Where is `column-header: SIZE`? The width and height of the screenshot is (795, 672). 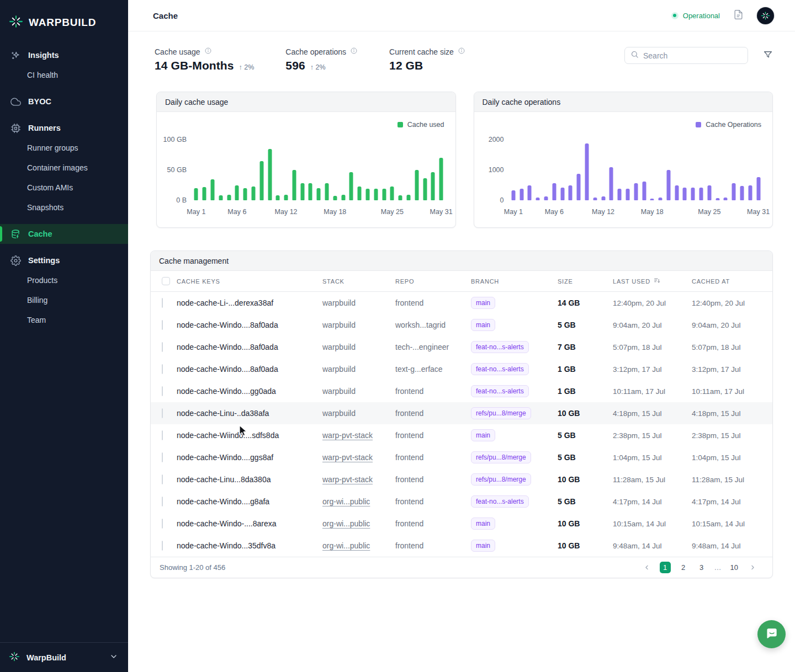 column-header: SIZE is located at coordinates (585, 281).